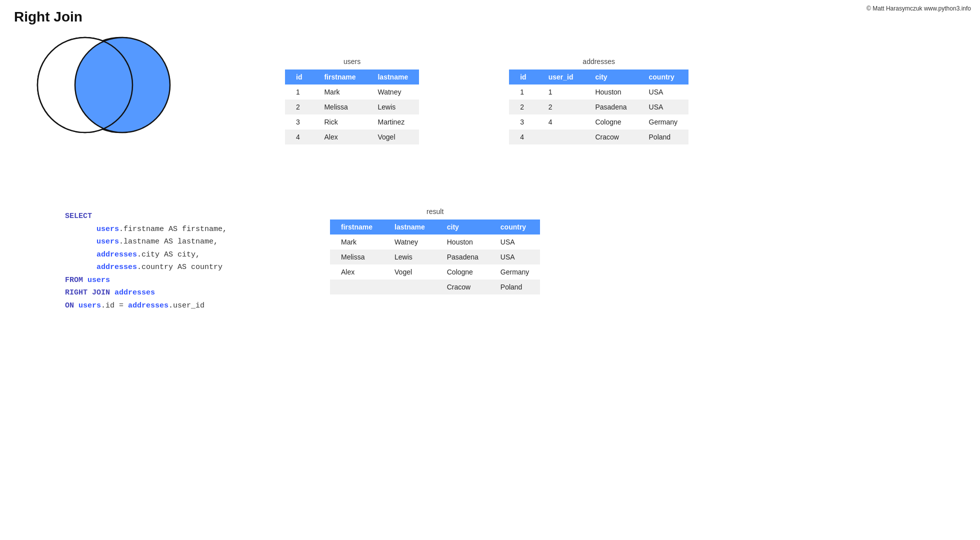 The image size is (980, 540). I want to click on table-row: AlexVogelCologneGermany, so click(435, 272).